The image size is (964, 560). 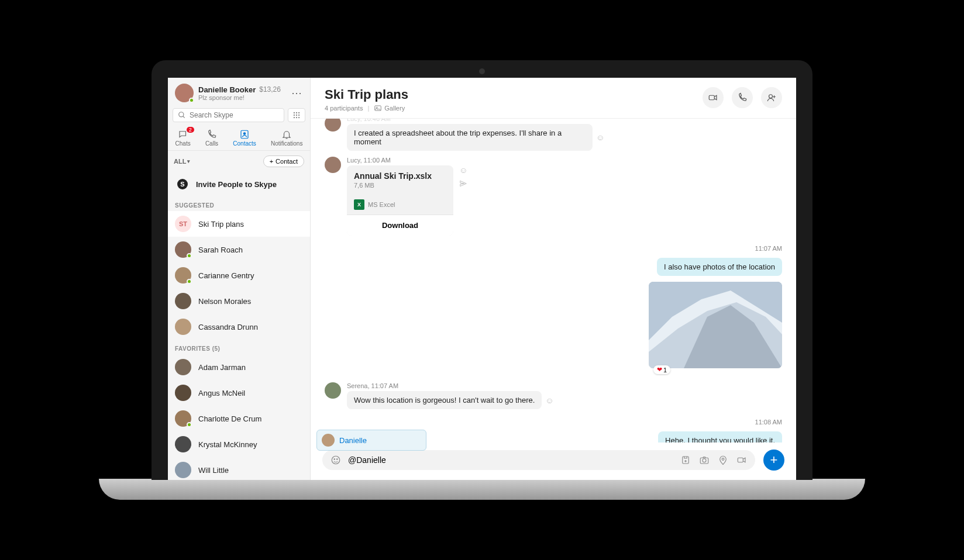 I want to click on message: I also have photos of the location, so click(x=553, y=267).